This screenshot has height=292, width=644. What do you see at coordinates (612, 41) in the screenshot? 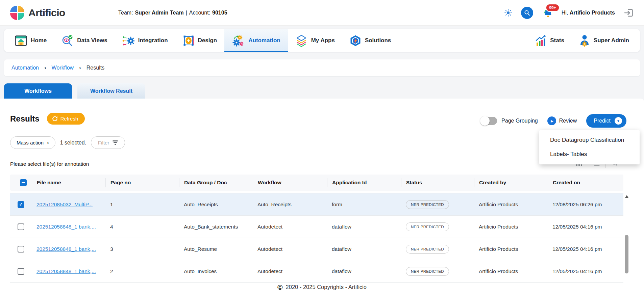
I see `nav-label: Super Admin` at bounding box center [612, 41].